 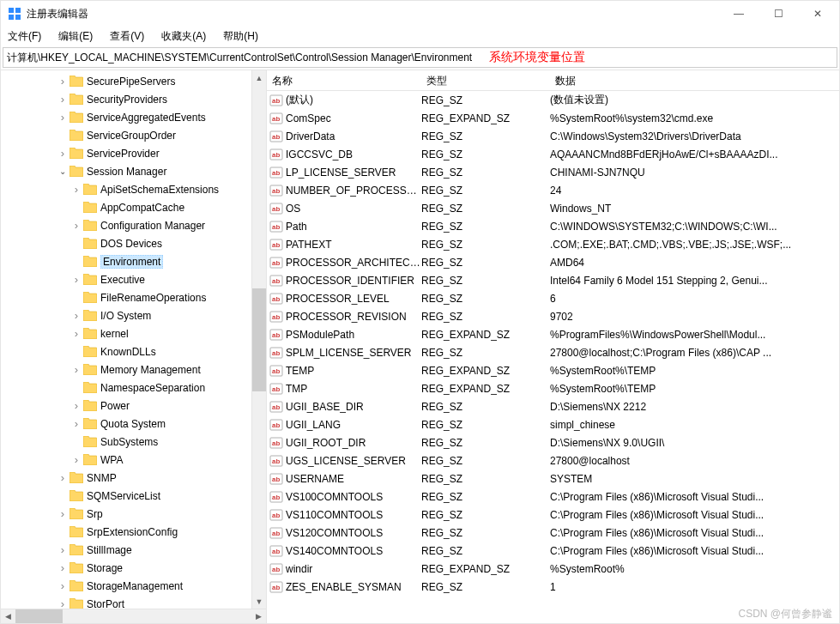 What do you see at coordinates (553, 172) in the screenshot?
I see `value-row: abLP_LICENSE_SERVERREG_SZCHINAMI-SJN7NQU` at bounding box center [553, 172].